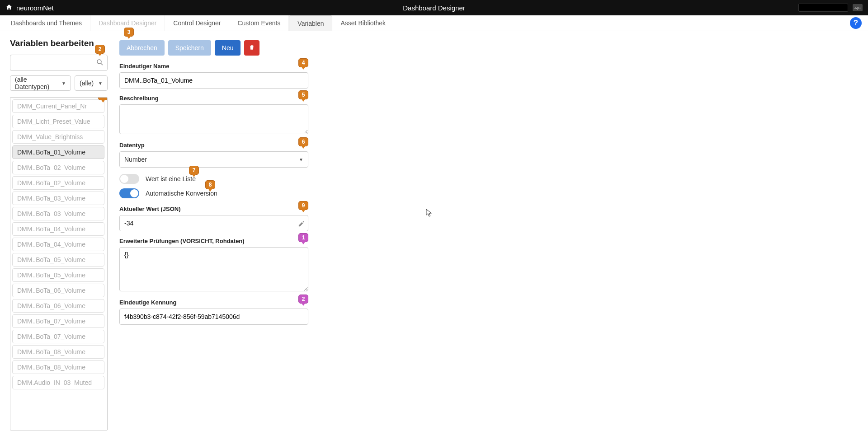 The width and height of the screenshot is (868, 435). What do you see at coordinates (58, 137) in the screenshot?
I see `variable-item: DMM_Value_Brightniss` at bounding box center [58, 137].